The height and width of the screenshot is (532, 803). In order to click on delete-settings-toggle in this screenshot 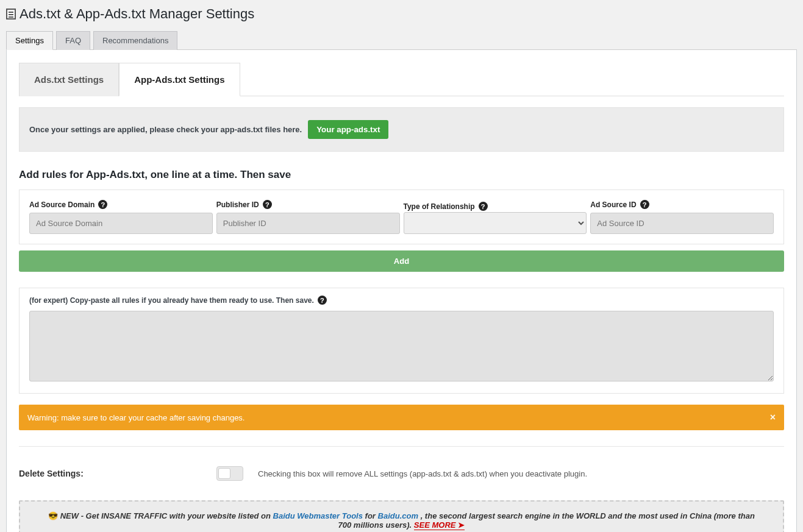, I will do `click(230, 473)`.